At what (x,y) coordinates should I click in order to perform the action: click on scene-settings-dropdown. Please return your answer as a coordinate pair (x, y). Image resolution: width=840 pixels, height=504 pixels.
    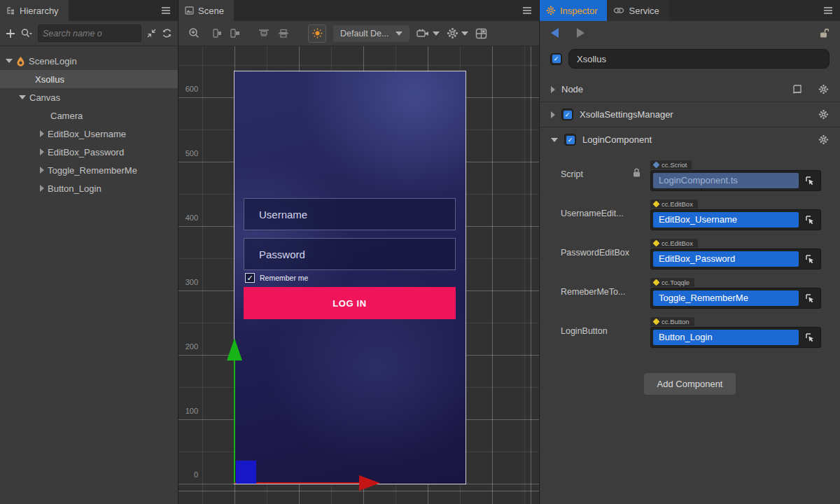
    Looking at the image, I should click on (458, 34).